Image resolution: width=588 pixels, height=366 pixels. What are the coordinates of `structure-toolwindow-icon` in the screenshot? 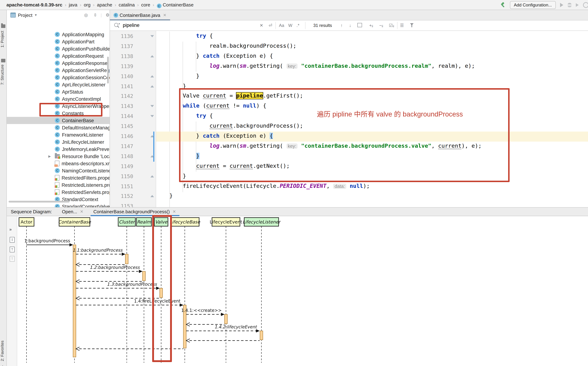 It's located at (3, 61).